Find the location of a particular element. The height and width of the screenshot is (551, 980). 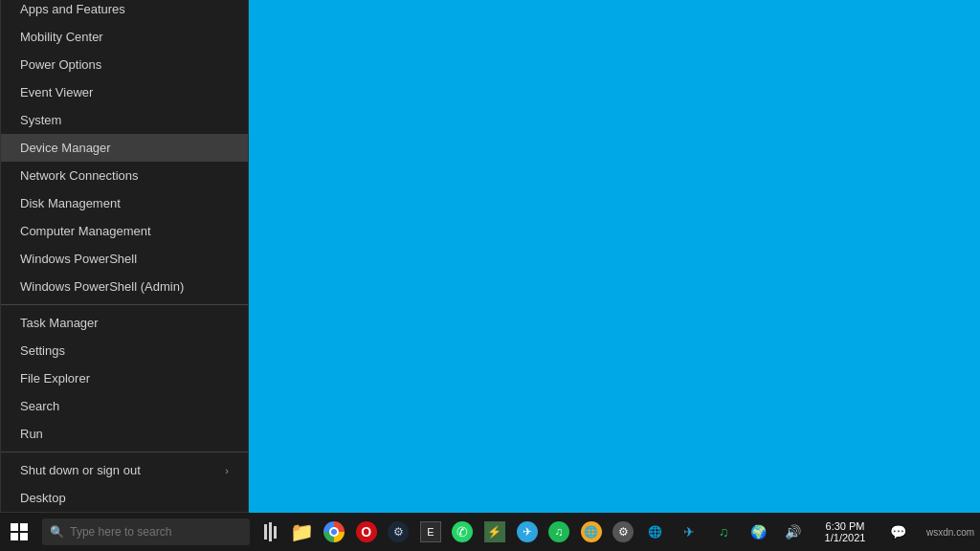

menu-item-label-task-manager: Task Manager is located at coordinates (59, 323).